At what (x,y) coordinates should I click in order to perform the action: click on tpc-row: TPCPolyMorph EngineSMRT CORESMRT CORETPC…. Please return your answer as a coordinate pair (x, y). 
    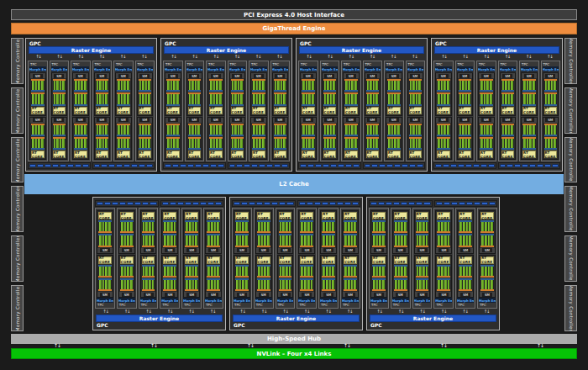
    Looking at the image, I should click on (160, 258).